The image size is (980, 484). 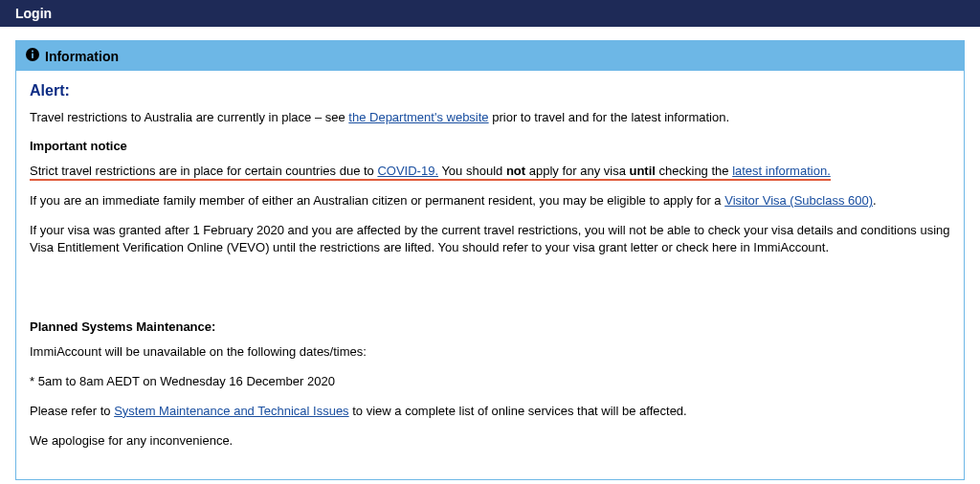 I want to click on department-website-link: the Department's website, so click(x=418, y=117).